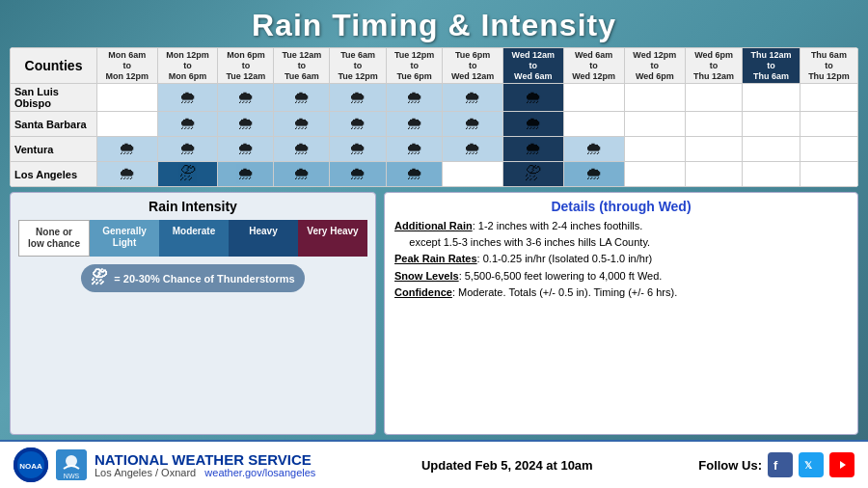 Image resolution: width=868 pixels, height=488 pixels. What do you see at coordinates (730, 465) in the screenshot?
I see `follow-us-label: Follow Us:` at bounding box center [730, 465].